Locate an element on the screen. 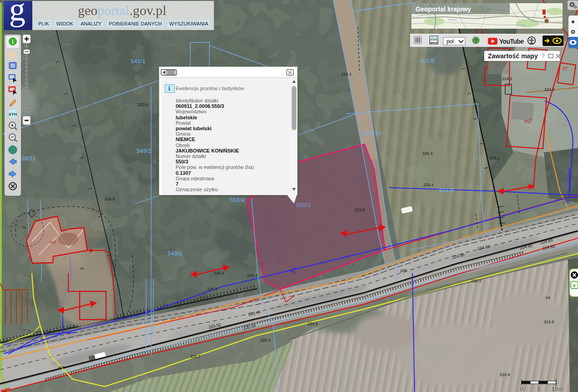  svg-text: 223.8 is located at coordinates (143, 105).